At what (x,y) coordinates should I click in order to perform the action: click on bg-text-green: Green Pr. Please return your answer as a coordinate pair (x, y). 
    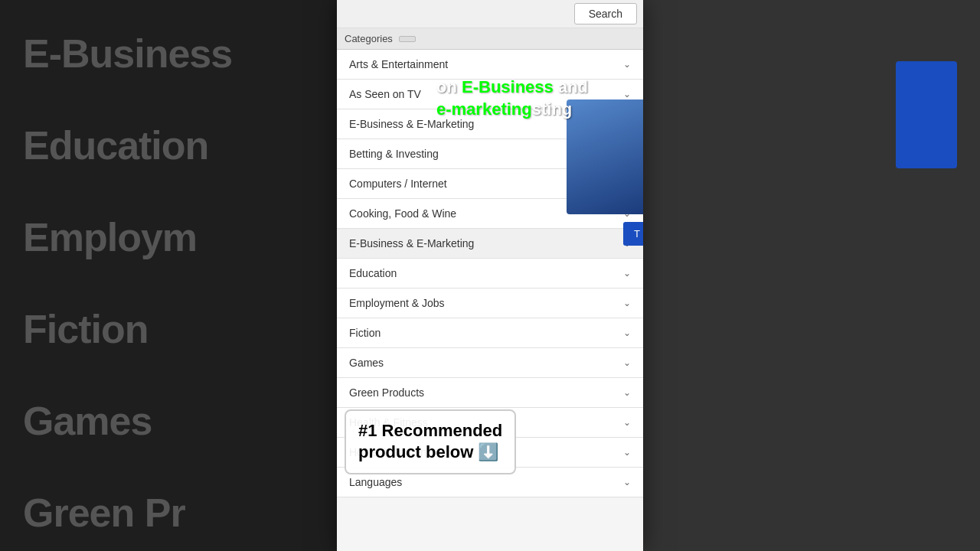
    Looking at the image, I should click on (168, 513).